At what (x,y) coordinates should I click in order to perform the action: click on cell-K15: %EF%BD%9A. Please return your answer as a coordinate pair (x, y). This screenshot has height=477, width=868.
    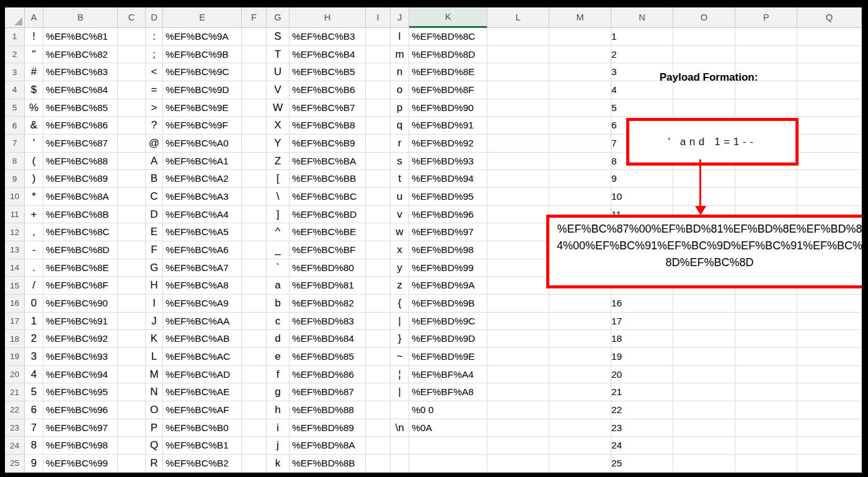
    Looking at the image, I should click on (448, 285).